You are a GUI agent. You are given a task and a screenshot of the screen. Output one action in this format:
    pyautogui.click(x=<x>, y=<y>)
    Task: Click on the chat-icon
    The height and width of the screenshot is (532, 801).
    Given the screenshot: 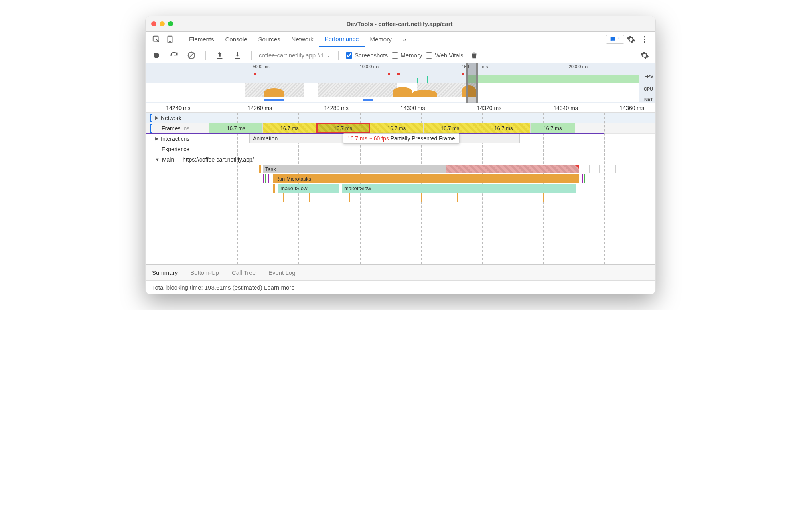 What is the action you would take?
    pyautogui.click(x=613, y=39)
    